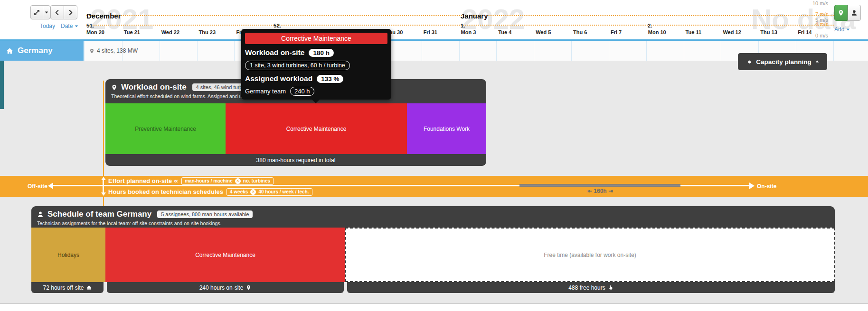  I want to click on week-label: 2., so click(650, 26).